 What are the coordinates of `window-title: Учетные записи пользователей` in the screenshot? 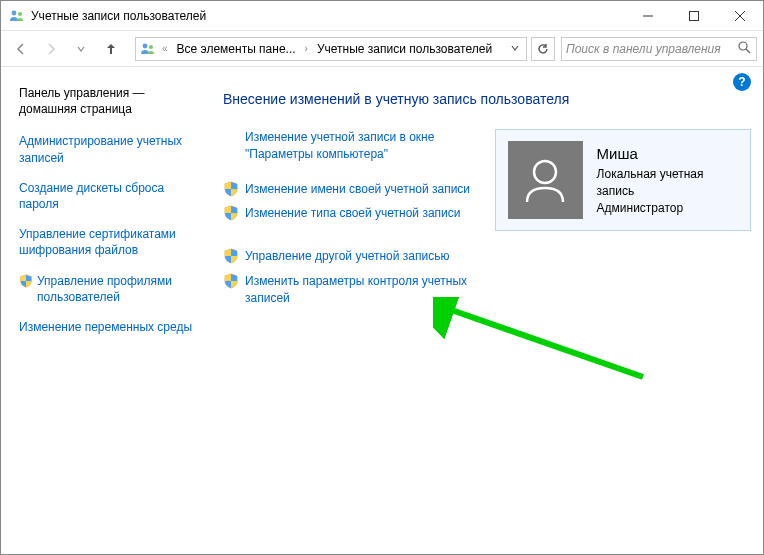 It's located at (328, 16).